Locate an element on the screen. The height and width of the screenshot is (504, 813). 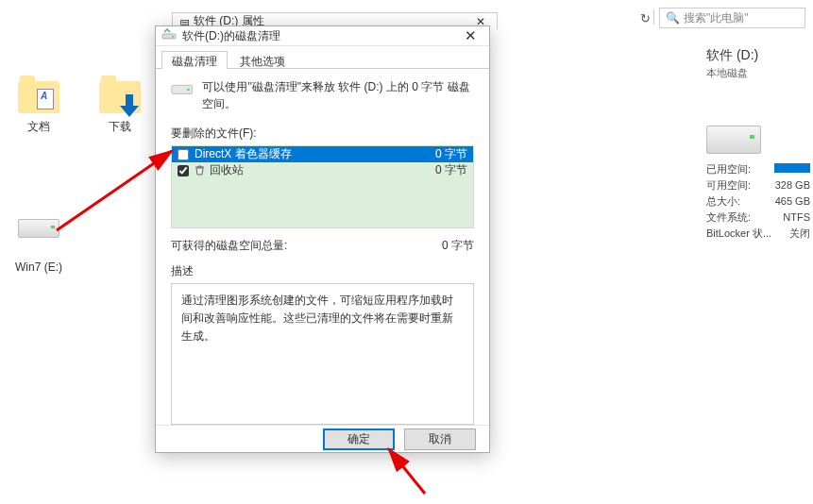
files-to-delete-label: 要删除的文件(F): is located at coordinates (323, 134).